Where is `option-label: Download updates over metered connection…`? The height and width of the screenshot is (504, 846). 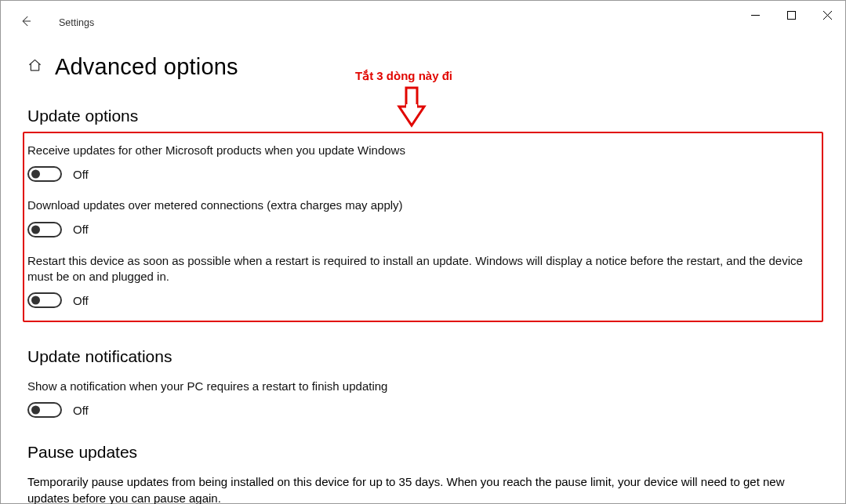 option-label: Download updates over metered connection… is located at coordinates (422, 205).